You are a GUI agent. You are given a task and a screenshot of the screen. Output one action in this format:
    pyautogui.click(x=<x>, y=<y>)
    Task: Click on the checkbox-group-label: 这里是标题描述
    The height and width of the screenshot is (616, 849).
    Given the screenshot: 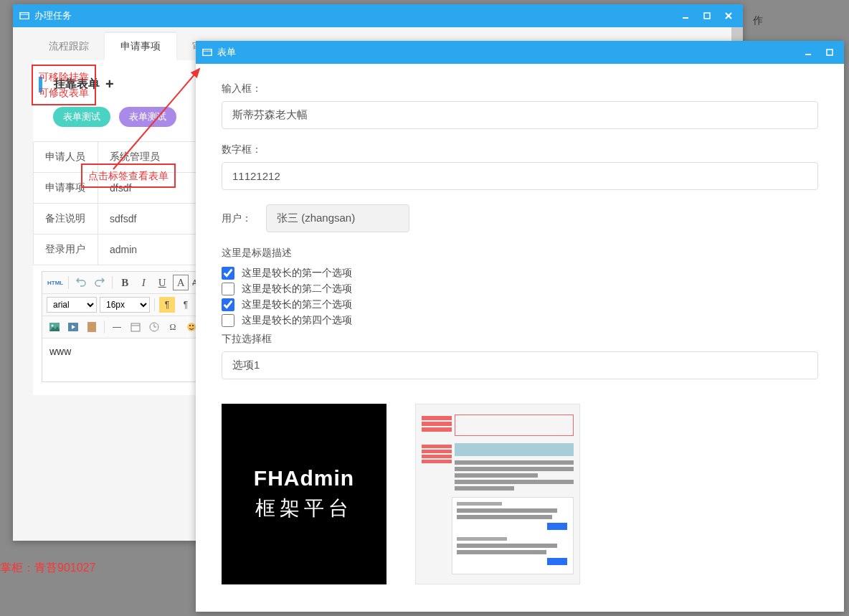 What is the action you would take?
    pyautogui.click(x=520, y=253)
    